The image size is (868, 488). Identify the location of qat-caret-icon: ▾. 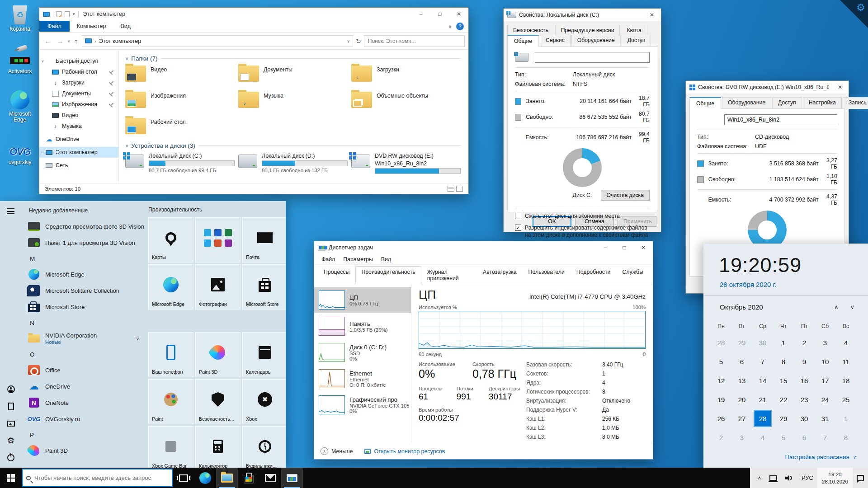
(74, 14).